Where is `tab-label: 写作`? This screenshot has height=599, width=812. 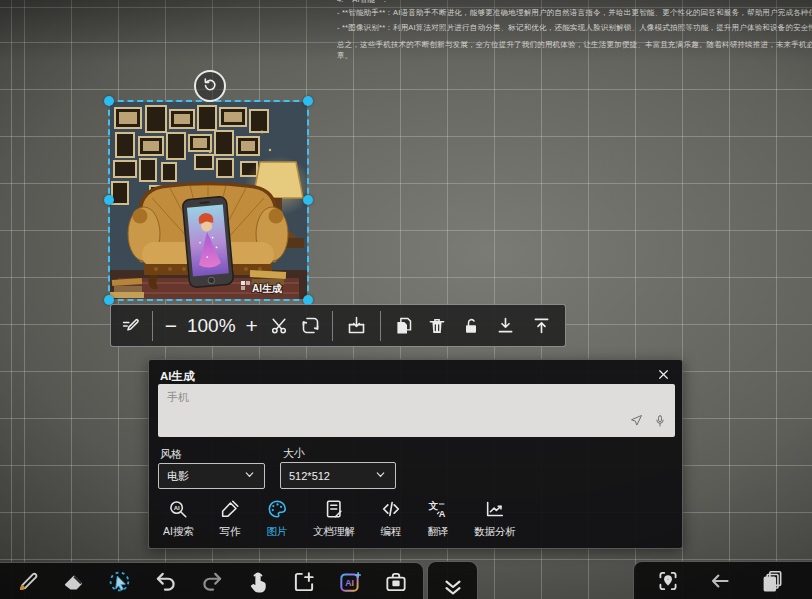 tab-label: 写作 is located at coordinates (230, 532).